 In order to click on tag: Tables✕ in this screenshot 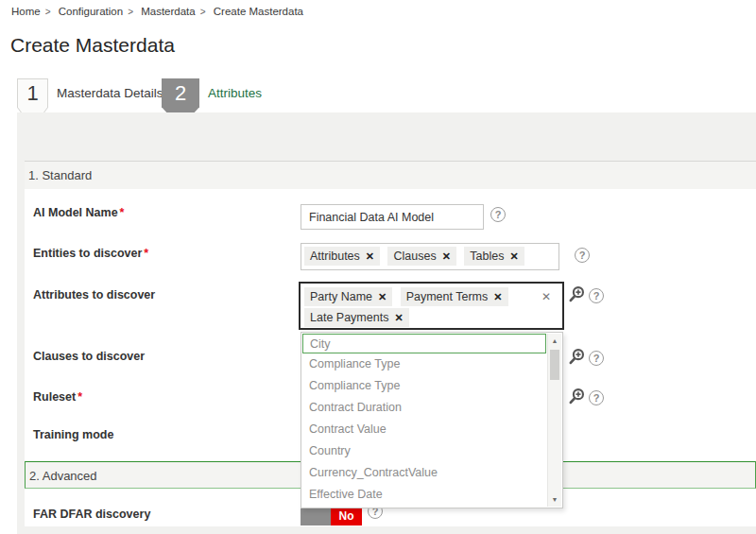, I will do `click(493, 256)`.